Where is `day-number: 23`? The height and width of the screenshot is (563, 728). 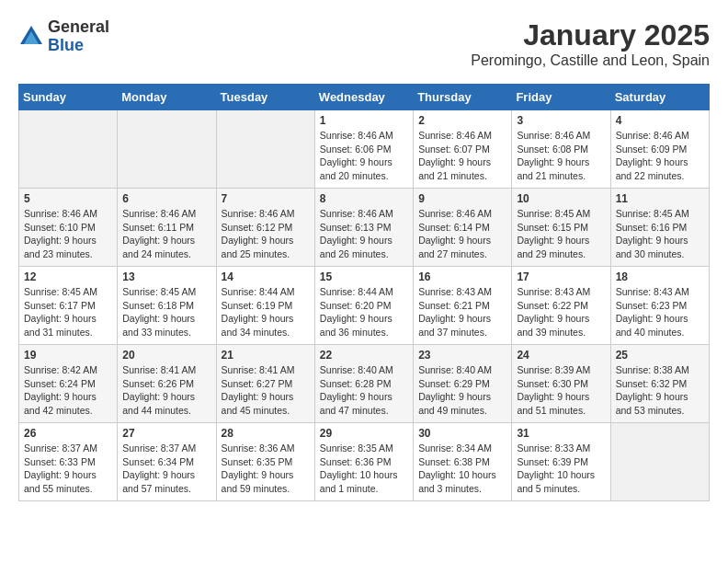 day-number: 23 is located at coordinates (462, 355).